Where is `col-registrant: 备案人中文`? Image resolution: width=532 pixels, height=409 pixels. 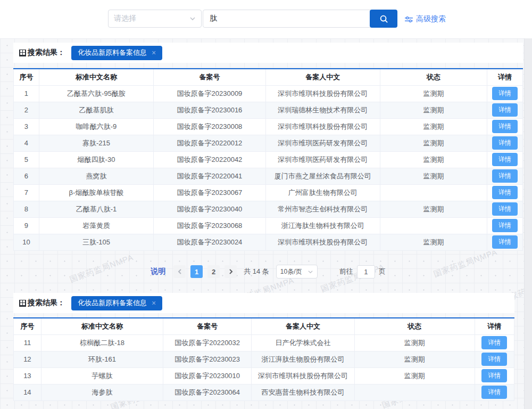
col-registrant: 备案人中文 is located at coordinates (322, 77).